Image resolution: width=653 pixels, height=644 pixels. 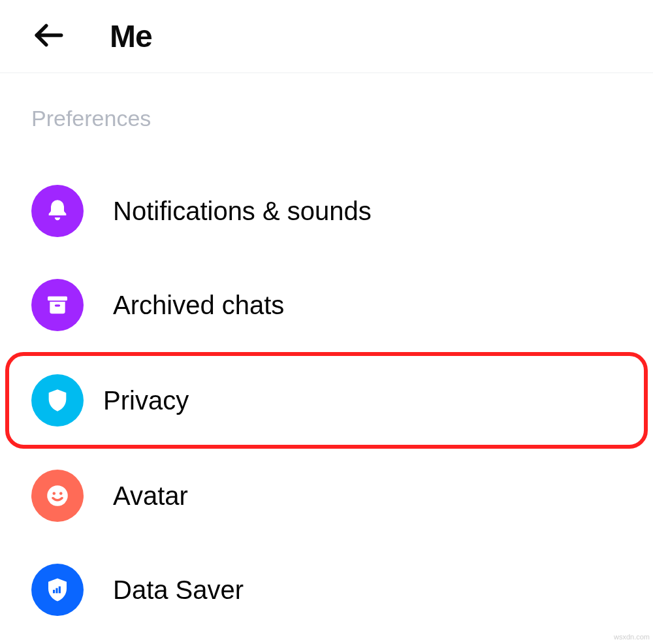 I want to click on bell-icon, so click(x=57, y=211).